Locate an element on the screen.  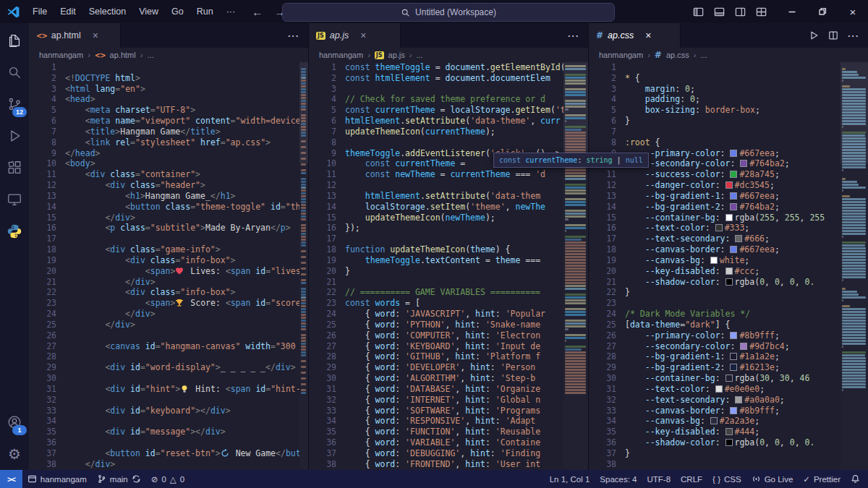
code-line: const themeToggle = document.getElementB… is located at coordinates (454, 68).